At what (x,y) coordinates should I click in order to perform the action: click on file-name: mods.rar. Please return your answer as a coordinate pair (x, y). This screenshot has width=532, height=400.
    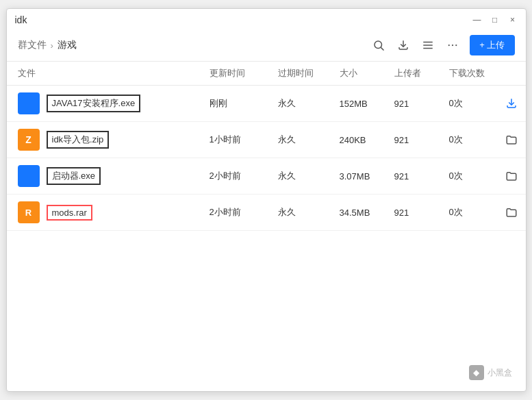
    Looking at the image, I should click on (70, 212).